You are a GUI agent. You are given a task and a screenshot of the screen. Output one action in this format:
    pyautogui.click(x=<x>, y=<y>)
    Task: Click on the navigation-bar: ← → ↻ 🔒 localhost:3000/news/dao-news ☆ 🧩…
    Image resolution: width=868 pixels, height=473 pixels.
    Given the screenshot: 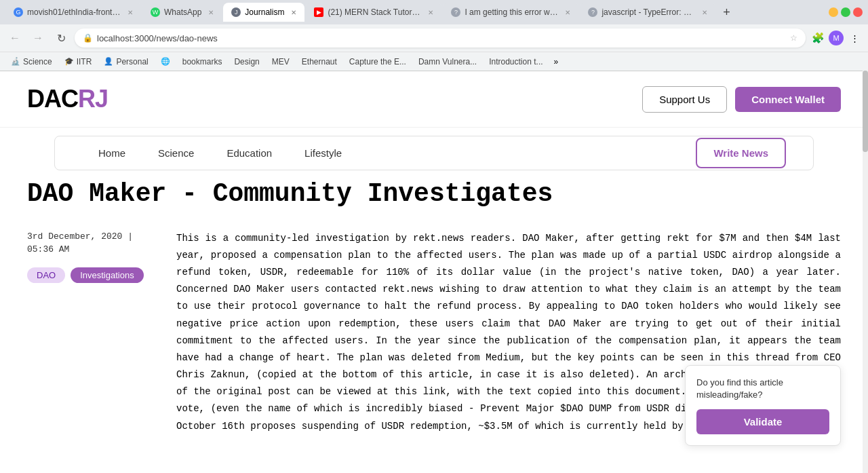 What is the action you would take?
    pyautogui.click(x=434, y=38)
    